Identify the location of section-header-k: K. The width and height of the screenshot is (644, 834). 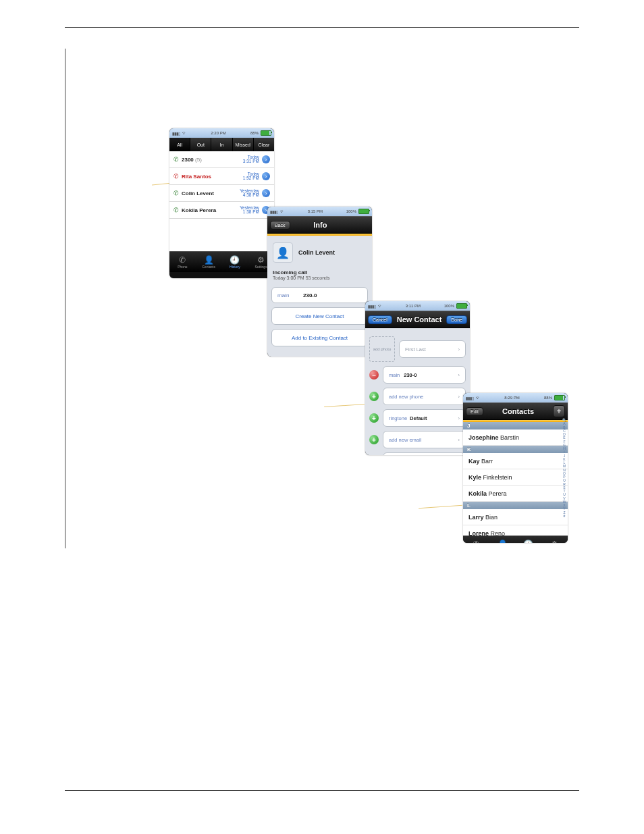
(516, 450).